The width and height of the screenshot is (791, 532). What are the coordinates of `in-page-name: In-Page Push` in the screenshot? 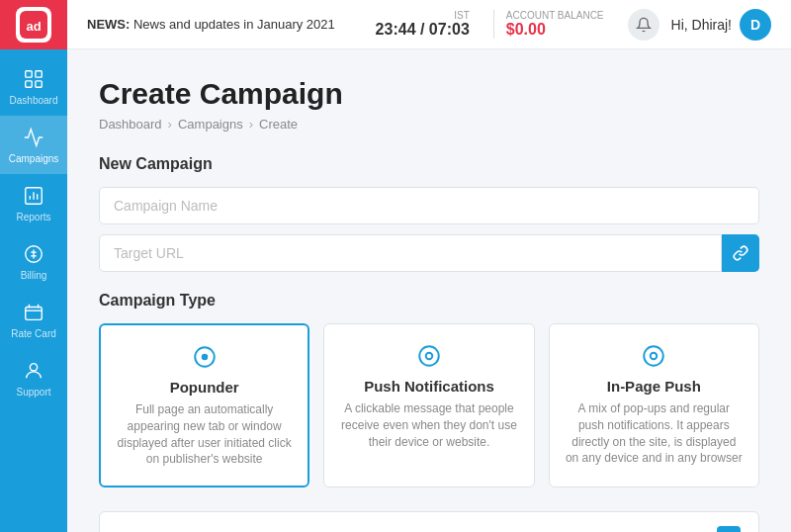 It's located at (655, 386).